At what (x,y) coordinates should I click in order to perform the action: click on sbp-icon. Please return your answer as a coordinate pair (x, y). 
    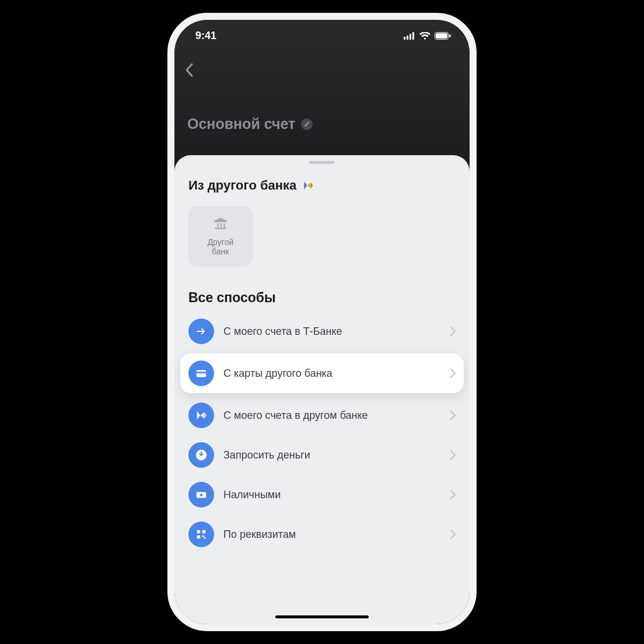
    Looking at the image, I should click on (201, 415).